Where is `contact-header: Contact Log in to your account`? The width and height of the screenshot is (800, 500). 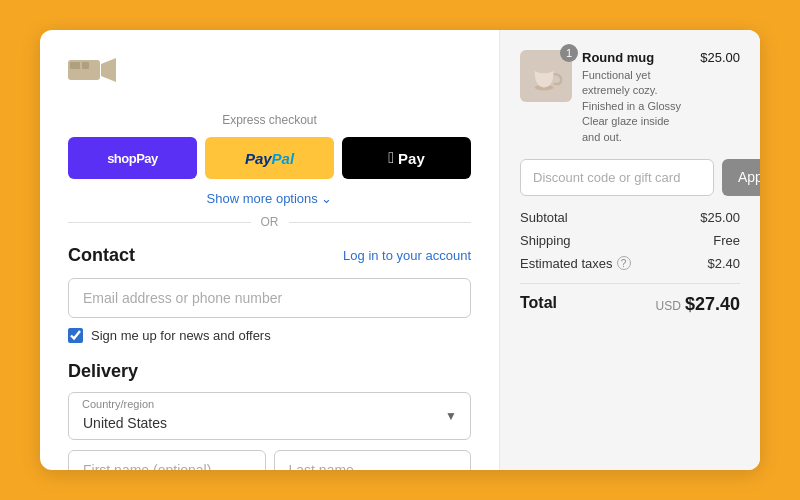 contact-header: Contact Log in to your account is located at coordinates (270, 256).